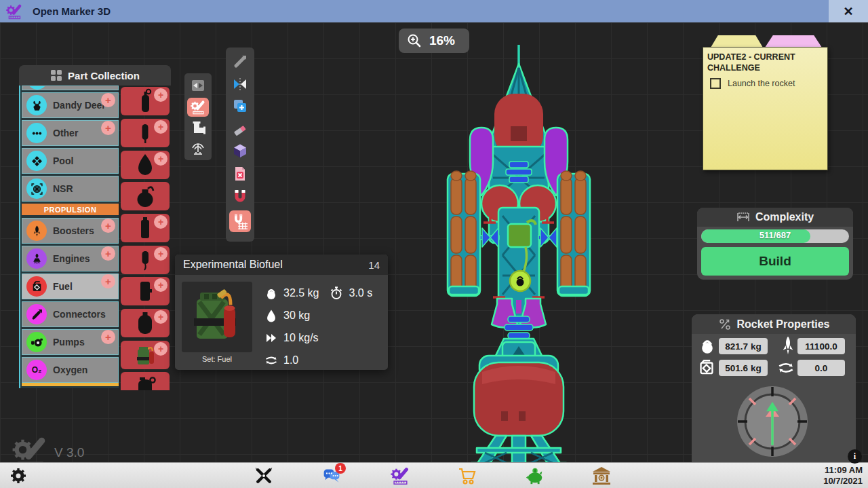 The width and height of the screenshot is (868, 488). What do you see at coordinates (775, 235) in the screenshot?
I see `complexity-progress-label: 511/687` at bounding box center [775, 235].